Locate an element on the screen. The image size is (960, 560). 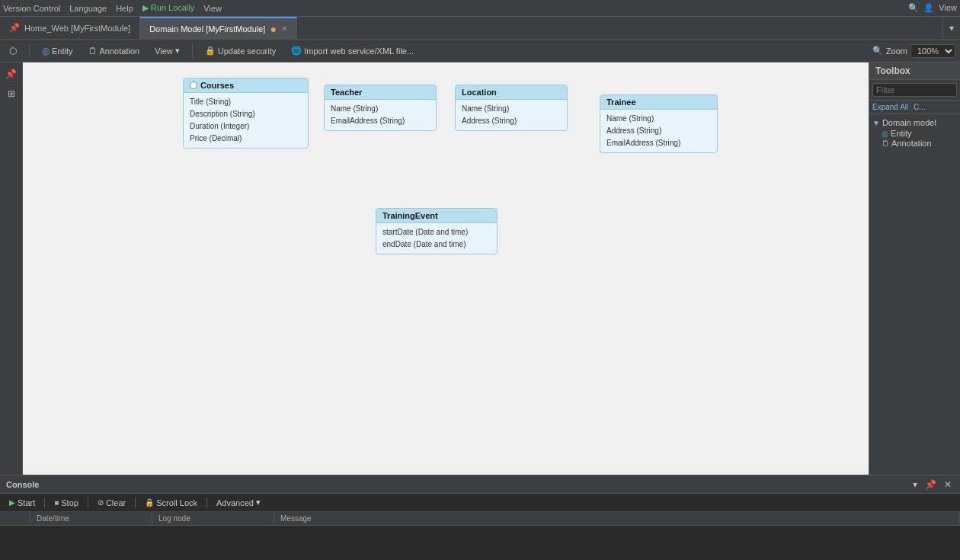
tab-domain-model-label: Domain Model [MyFirstModule] is located at coordinates (207, 29).